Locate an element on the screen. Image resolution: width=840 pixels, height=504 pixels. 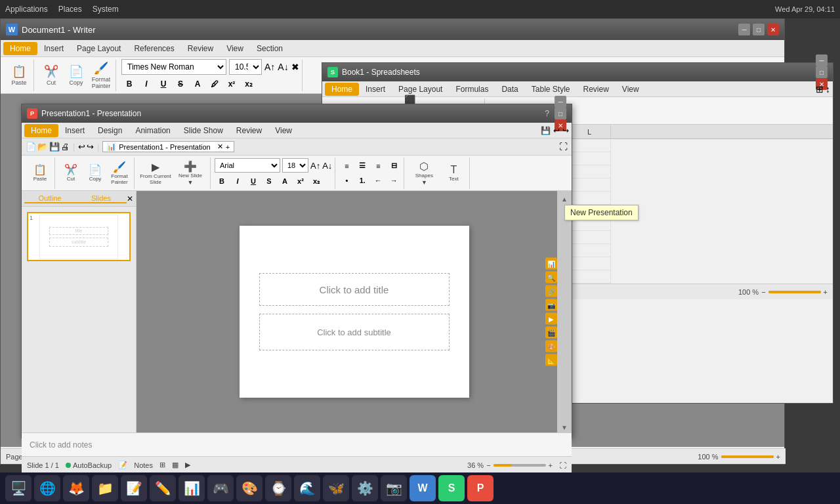
ss-menu-pagelayout: Page Layout is located at coordinates (420, 89).